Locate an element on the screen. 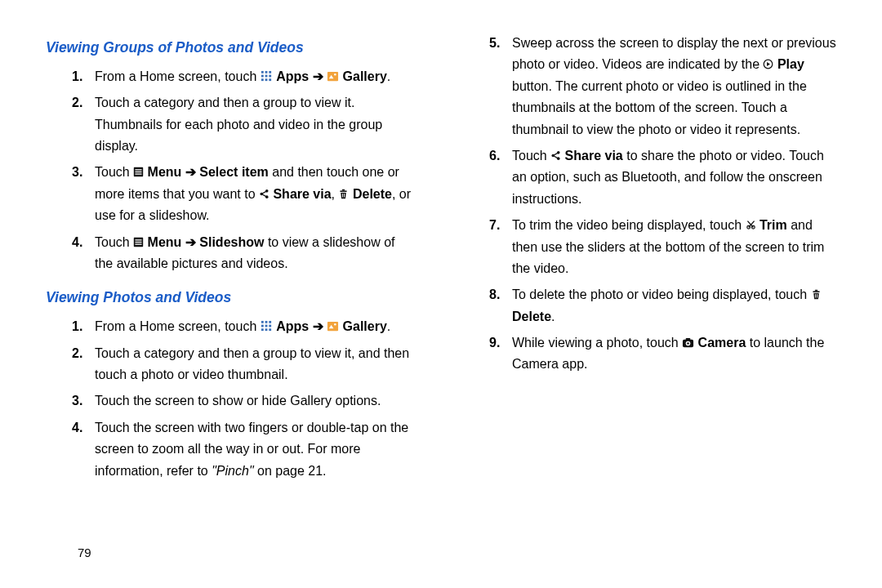 This screenshot has width=882, height=588. step: 4. Touch Menu ➔ Slideshow to view a slid… is located at coordinates (242, 253).